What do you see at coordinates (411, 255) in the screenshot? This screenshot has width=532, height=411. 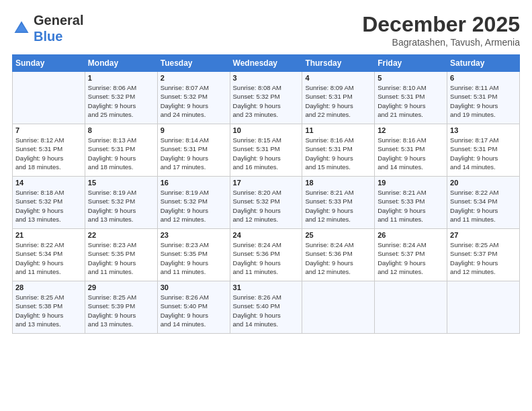 I see `calendar-cell: 26Sunrise: 8:24 AMSunset: 5:37 PMDayligh…` at bounding box center [411, 255].